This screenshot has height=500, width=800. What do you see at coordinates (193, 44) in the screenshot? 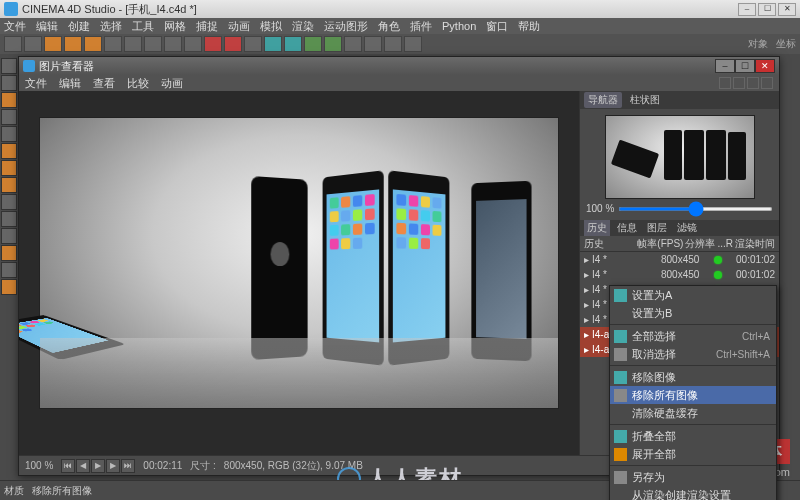
I see `tool-coord` at bounding box center [193, 44].